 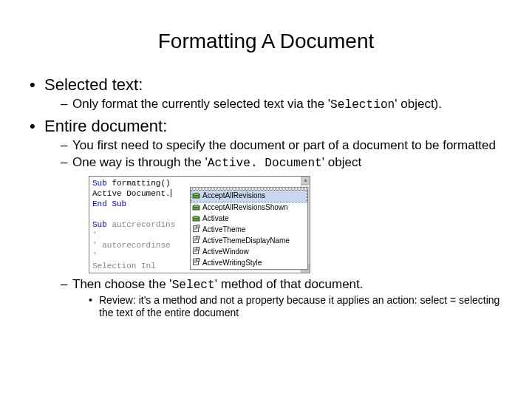 I want to click on code-selection: Selection, so click(x=362, y=105).